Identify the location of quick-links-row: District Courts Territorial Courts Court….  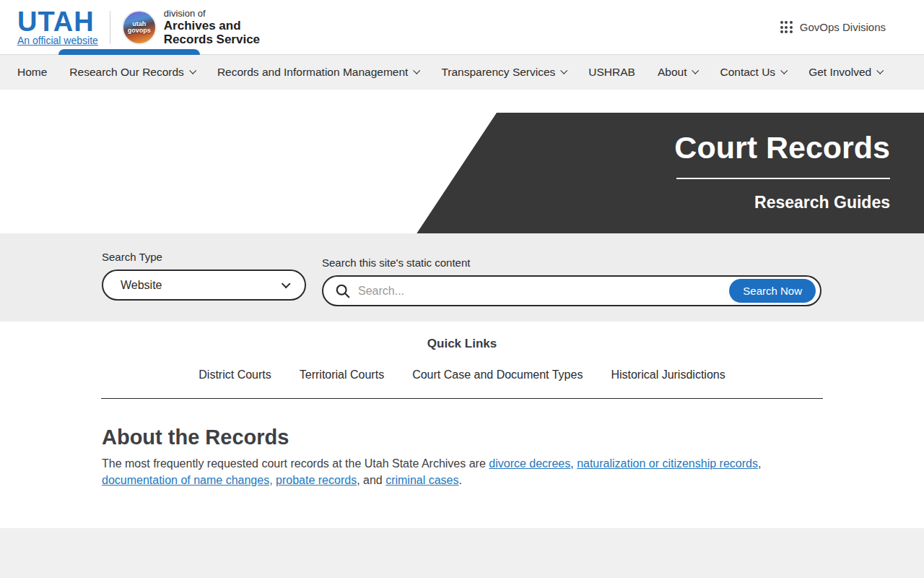
(462, 375).